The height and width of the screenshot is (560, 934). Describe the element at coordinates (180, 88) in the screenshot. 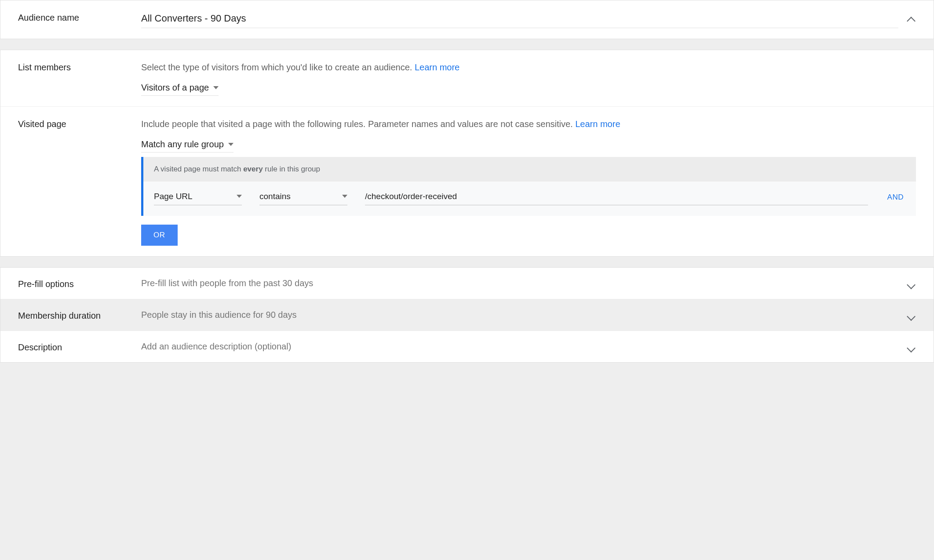

I see `visitor-type-dropdown: Visitors of a page` at that location.